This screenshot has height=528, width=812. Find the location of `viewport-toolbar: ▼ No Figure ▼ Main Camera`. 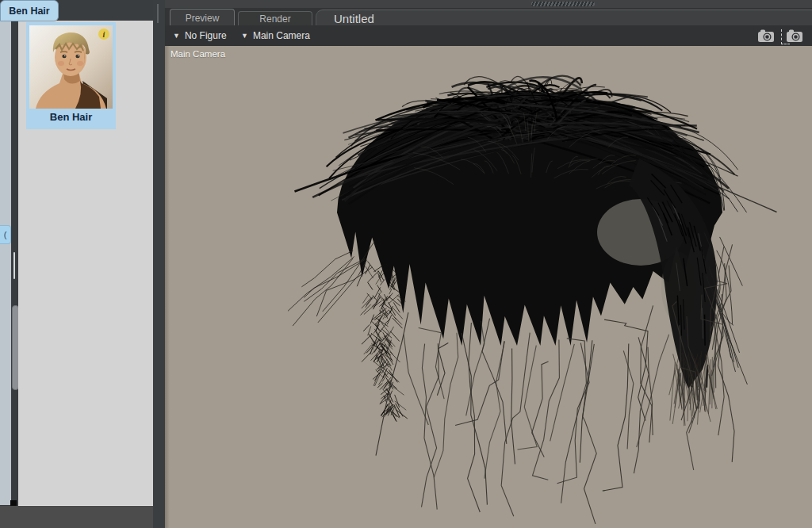

viewport-toolbar: ▼ No Figure ▼ Main Camera is located at coordinates (488, 36).